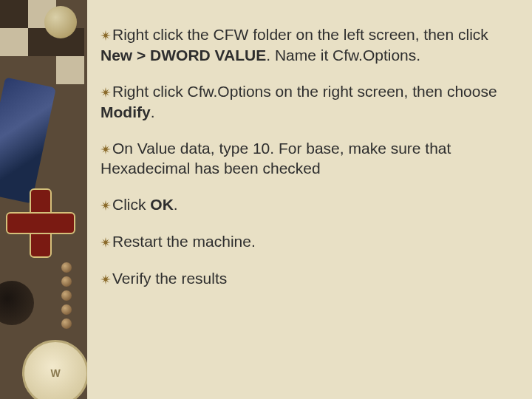 This screenshot has height=399, width=532. What do you see at coordinates (183, 55) in the screenshot?
I see `item-text-bold: New > DWORD VALUE` at bounding box center [183, 55].